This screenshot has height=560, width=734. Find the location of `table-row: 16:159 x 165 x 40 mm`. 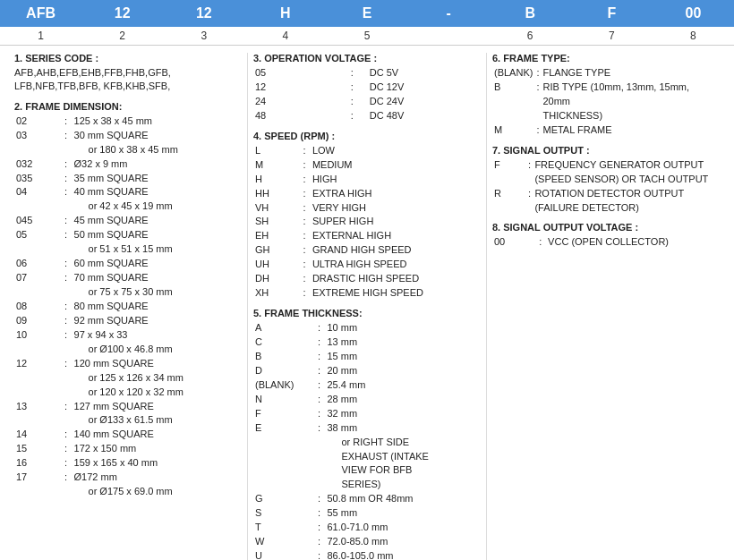

table-row: 16:159 x 165 x 40 mm is located at coordinates (128, 463).